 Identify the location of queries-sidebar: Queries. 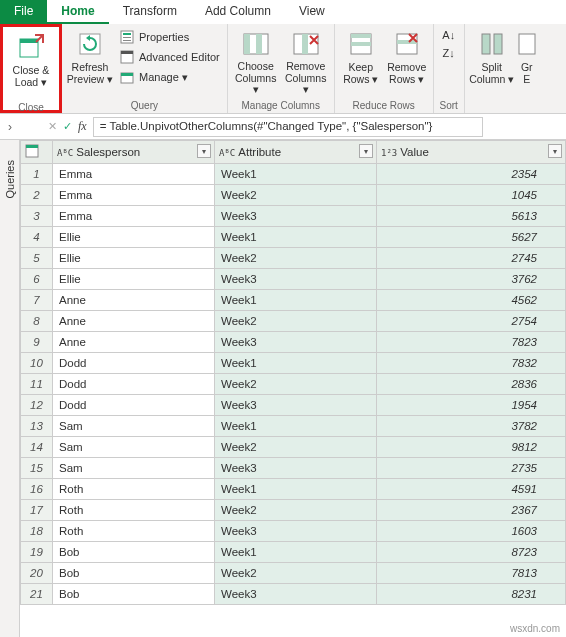
(10, 388).